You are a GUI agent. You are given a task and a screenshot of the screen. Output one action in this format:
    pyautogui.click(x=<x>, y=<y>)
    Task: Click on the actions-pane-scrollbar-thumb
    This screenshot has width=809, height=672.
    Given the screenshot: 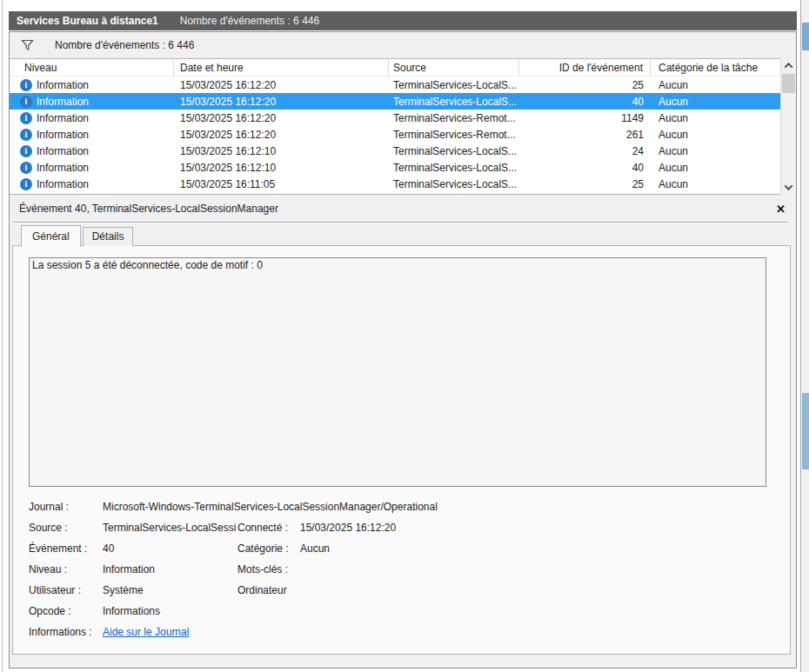 What is the action you would take?
    pyautogui.click(x=806, y=431)
    